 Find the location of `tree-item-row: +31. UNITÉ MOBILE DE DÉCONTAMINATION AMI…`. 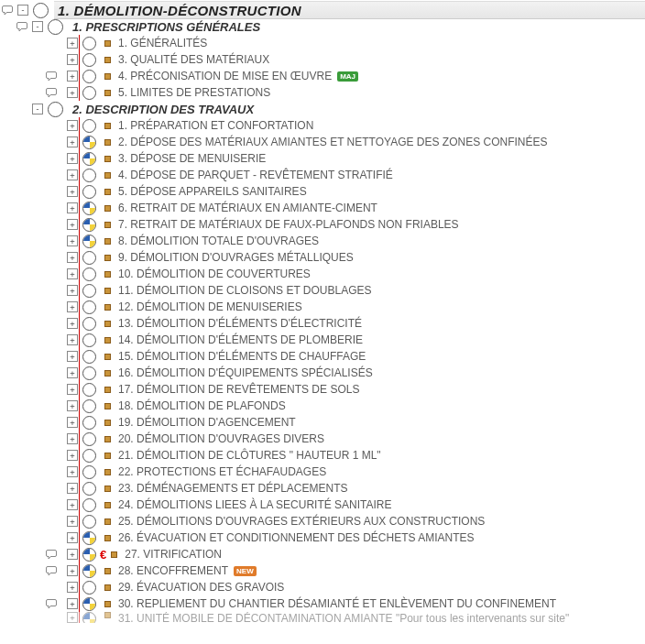

tree-item-row: +31. UNITÉ MOBILE DE DÉCONTAMINATION AMI… is located at coordinates (322, 617).